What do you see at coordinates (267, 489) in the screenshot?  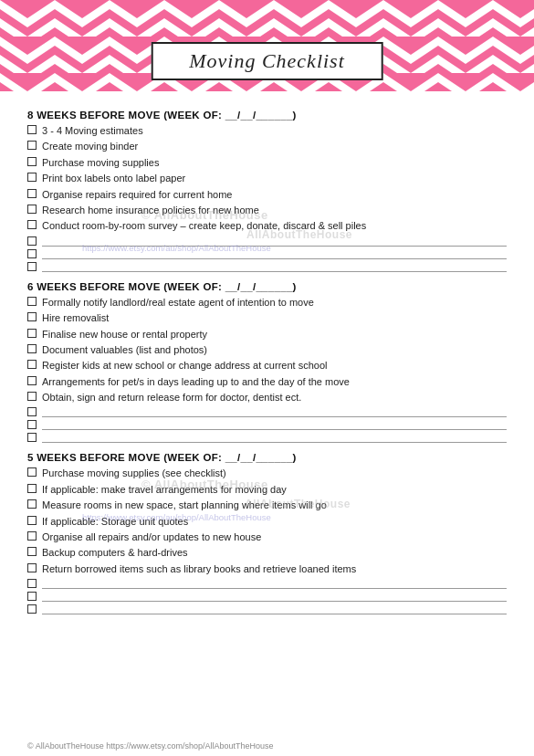 I see `list-item: If applicable: make travel arrangements …` at bounding box center [267, 489].